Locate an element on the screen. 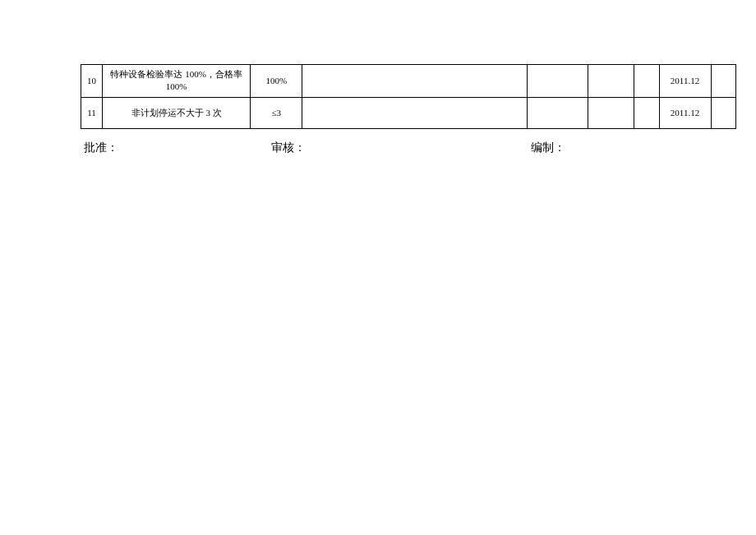 The width and height of the screenshot is (756, 535). cell-val: ≤3 is located at coordinates (276, 113).